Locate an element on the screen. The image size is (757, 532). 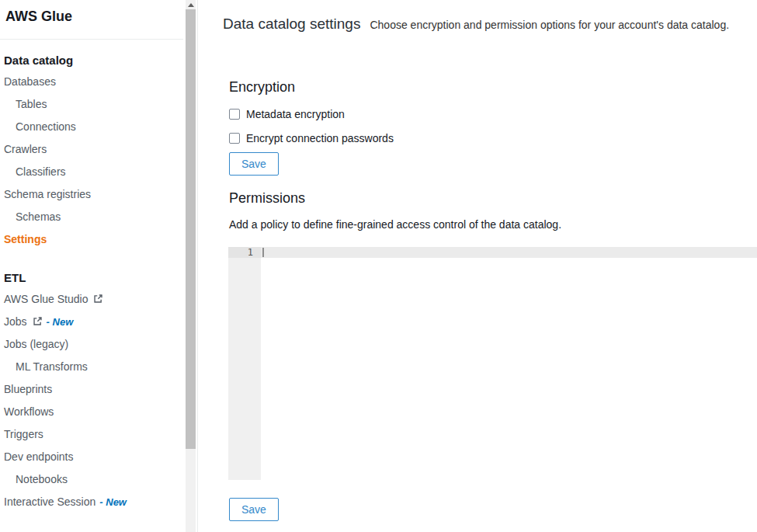
editor-cursor is located at coordinates (263, 252).